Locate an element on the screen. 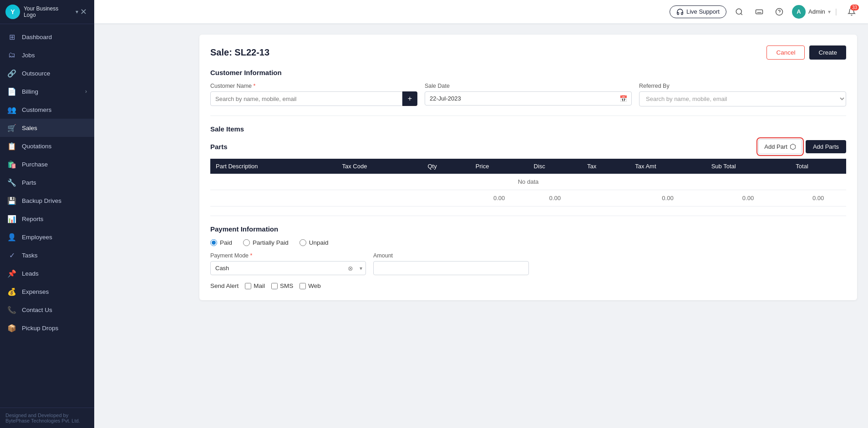 Image resolution: width=868 pixels, height=428 pixels. pickup-drops-icon: 📦 is located at coordinates (12, 328).